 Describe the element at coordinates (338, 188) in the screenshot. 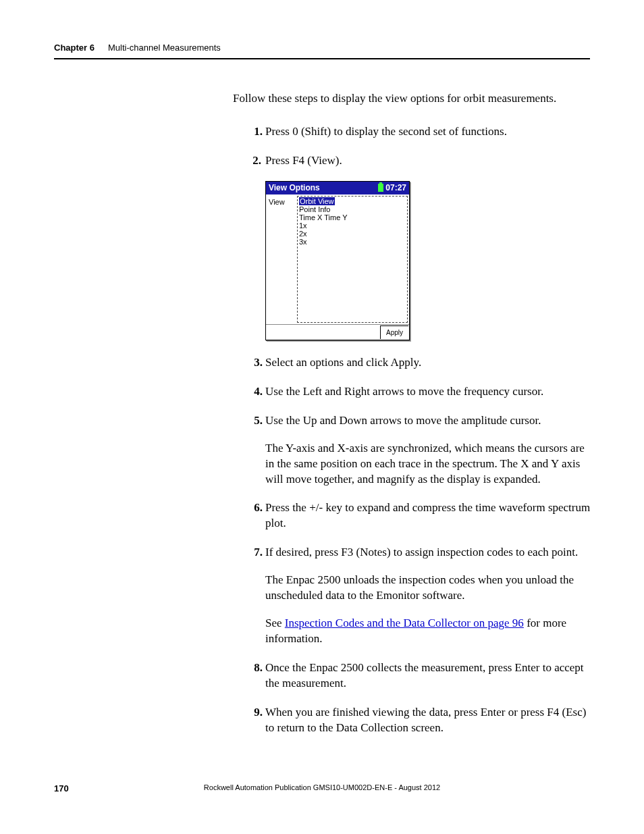

I see `device-titlebar: View Options 07:27` at that location.